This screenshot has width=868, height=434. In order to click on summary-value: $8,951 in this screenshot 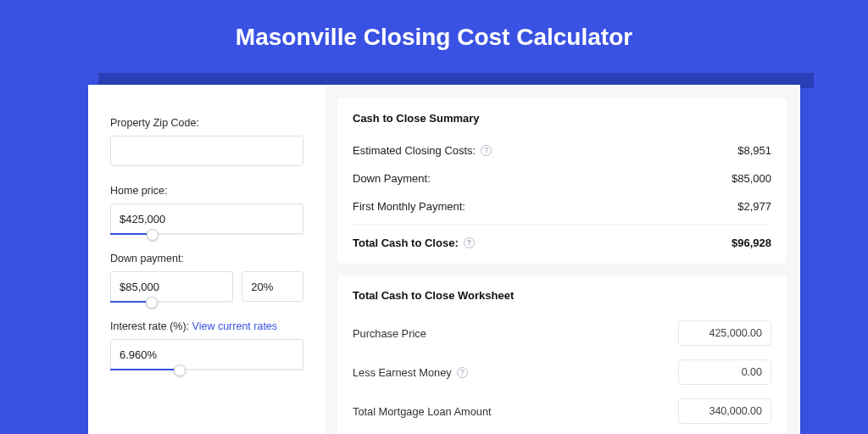, I will do `click(754, 151)`.